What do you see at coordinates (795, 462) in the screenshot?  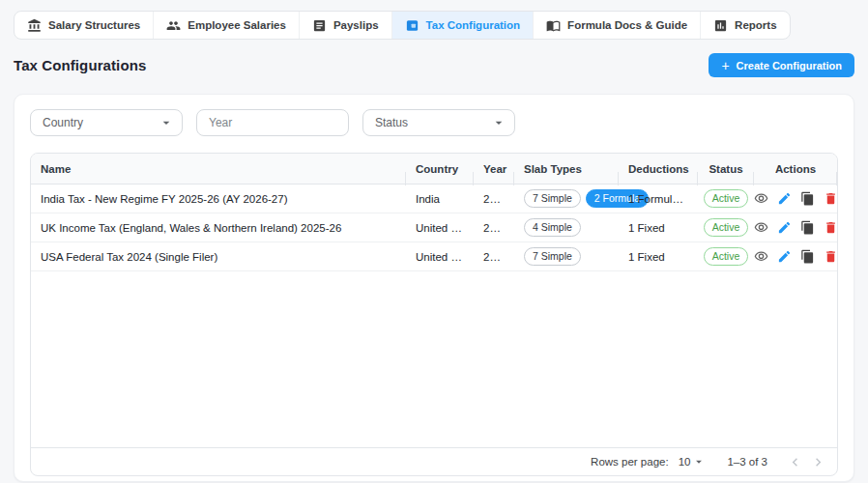 I see `previous-page-button` at bounding box center [795, 462].